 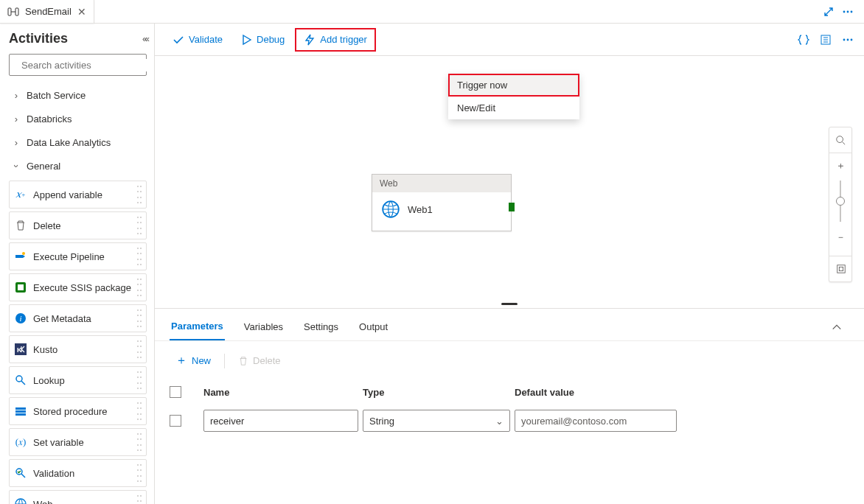 I want to click on parameters-header-row: Name Type Default value, so click(x=509, y=392).